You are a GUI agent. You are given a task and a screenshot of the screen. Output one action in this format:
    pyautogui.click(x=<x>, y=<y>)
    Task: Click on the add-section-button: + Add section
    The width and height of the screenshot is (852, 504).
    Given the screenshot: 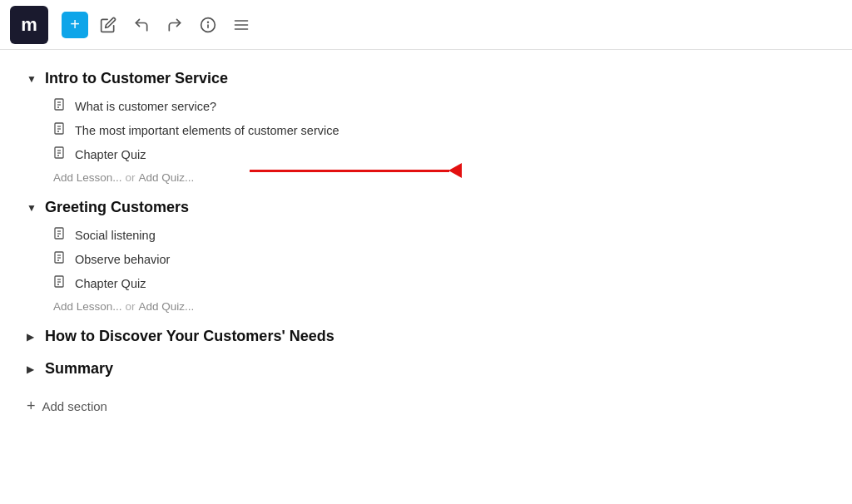 What is the action you would take?
    pyautogui.click(x=67, y=406)
    